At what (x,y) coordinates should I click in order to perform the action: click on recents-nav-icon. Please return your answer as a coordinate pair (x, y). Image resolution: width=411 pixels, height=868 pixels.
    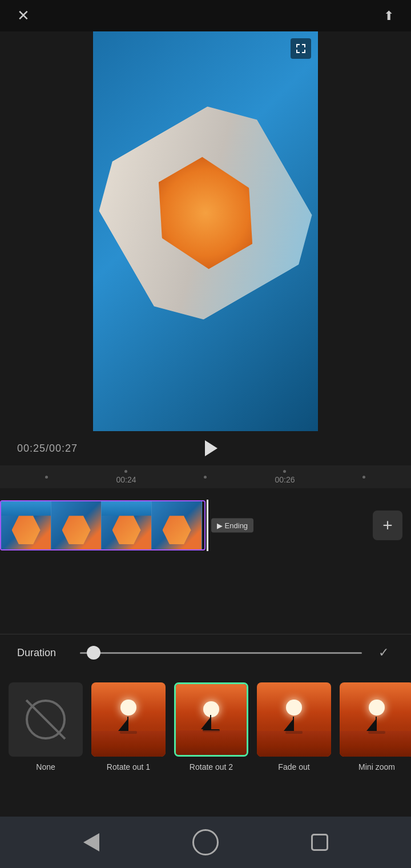
    Looking at the image, I should click on (320, 842).